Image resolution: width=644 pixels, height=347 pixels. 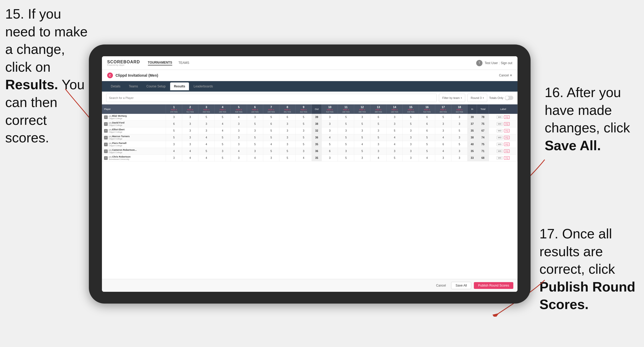 What do you see at coordinates (427, 158) in the screenshot?
I see `score-h16: 4` at bounding box center [427, 158].